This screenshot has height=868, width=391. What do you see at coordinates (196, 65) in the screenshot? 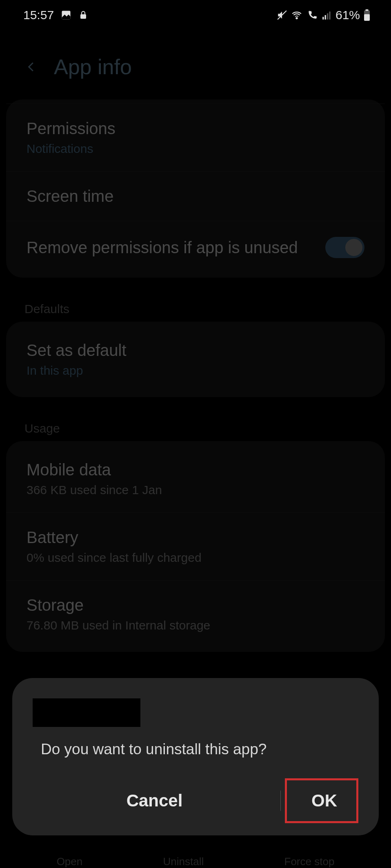
I see `header: App info` at bounding box center [196, 65].